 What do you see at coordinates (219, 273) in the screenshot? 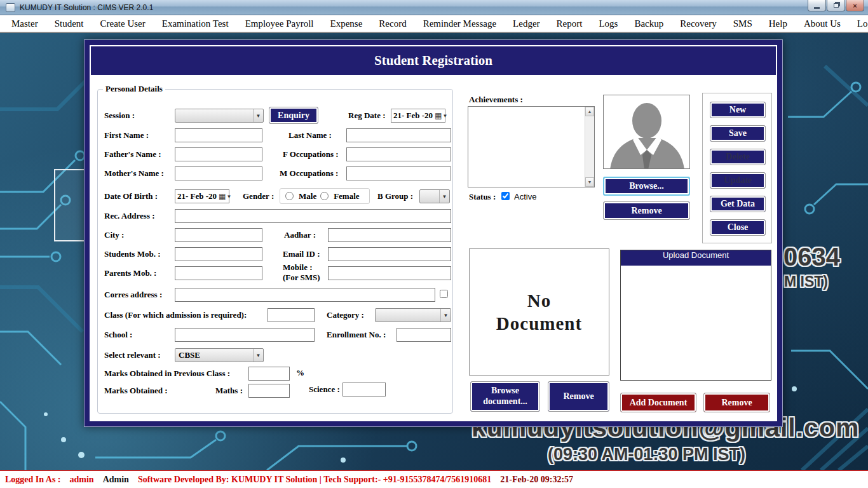
I see `parents-mob-input` at bounding box center [219, 273].